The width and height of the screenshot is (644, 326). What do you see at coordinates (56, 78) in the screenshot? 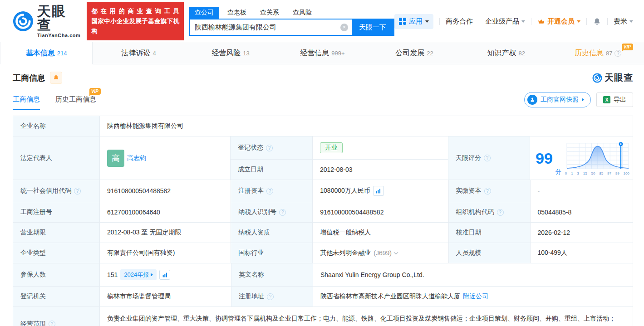
I see `monitor-bell-button` at bounding box center [56, 78].